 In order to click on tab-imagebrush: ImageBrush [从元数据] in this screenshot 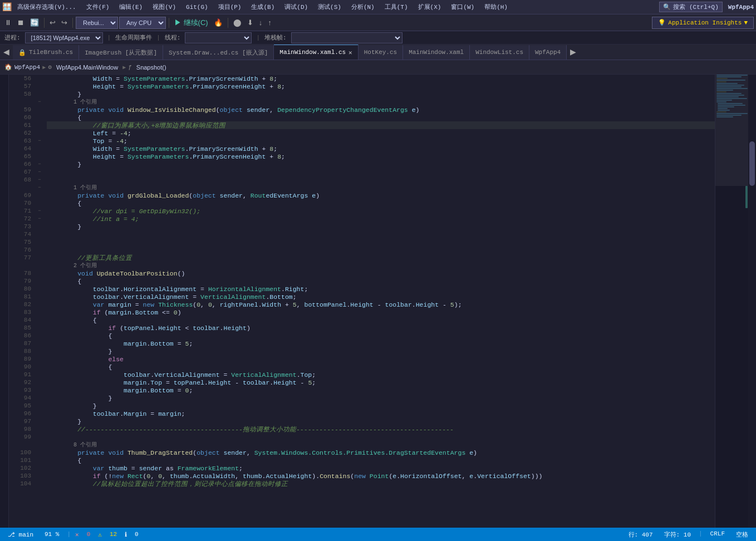, I will do `click(121, 52)`.